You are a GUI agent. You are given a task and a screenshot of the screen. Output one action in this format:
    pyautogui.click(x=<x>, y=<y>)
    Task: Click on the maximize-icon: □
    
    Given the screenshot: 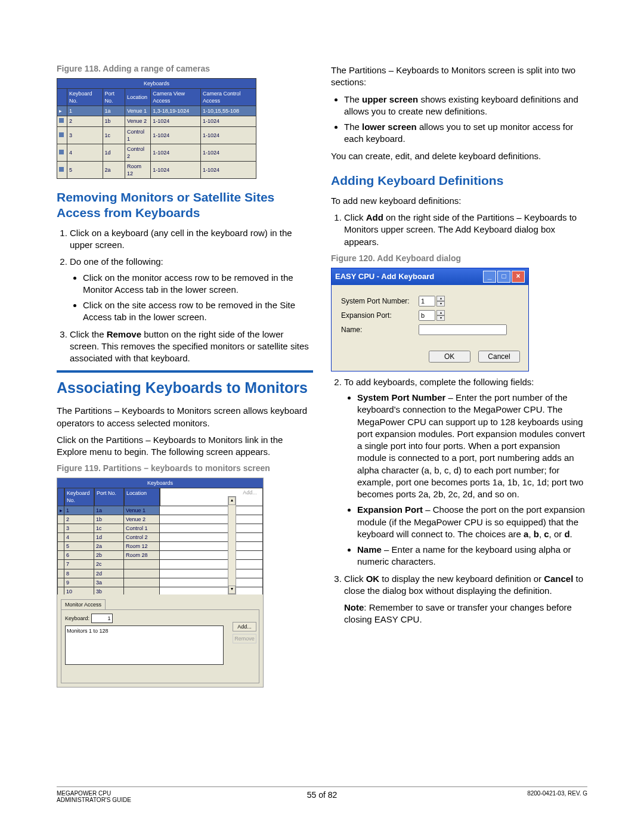 What is the action you would take?
    pyautogui.click(x=504, y=277)
    